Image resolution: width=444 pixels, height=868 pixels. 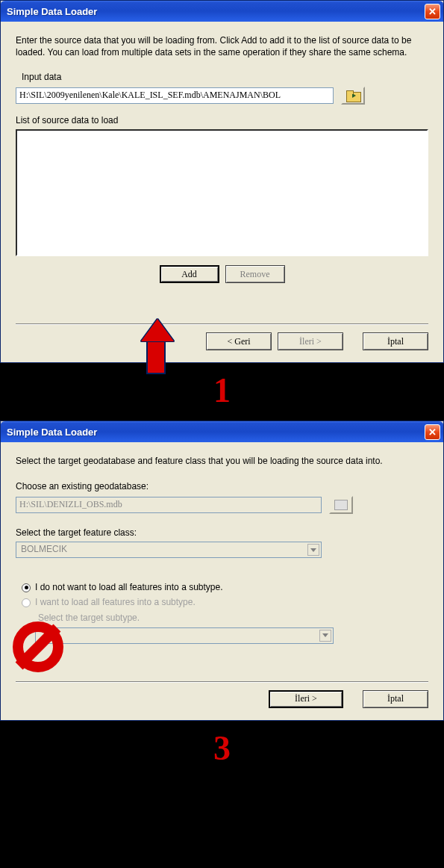 I want to click on input-data-label: Input data, so click(x=225, y=78).